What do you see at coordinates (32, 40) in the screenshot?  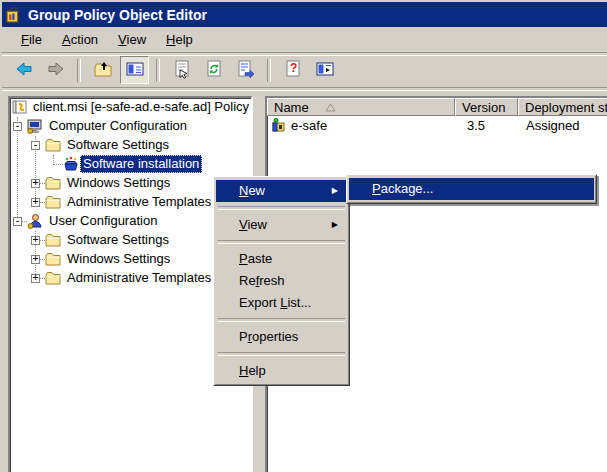 I see `menubar-file: File` at bounding box center [32, 40].